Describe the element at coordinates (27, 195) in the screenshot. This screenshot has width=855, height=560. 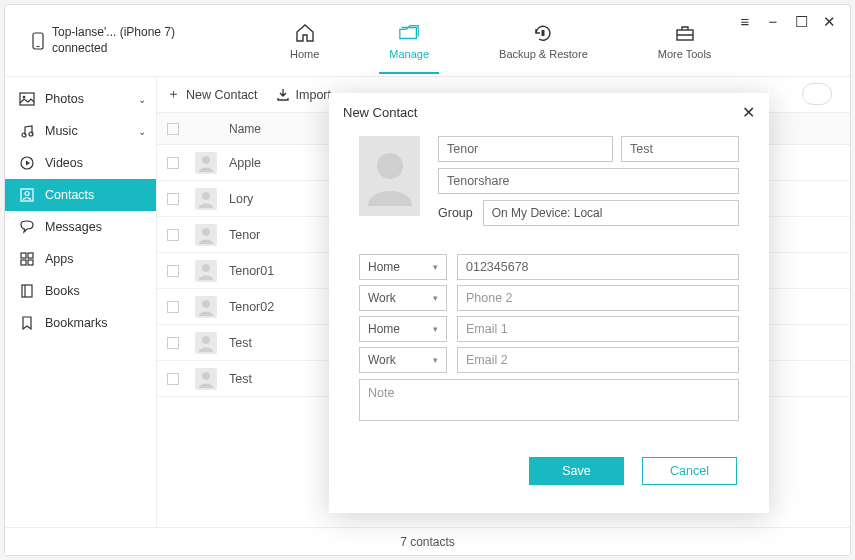
I see `contact-icon` at that location.